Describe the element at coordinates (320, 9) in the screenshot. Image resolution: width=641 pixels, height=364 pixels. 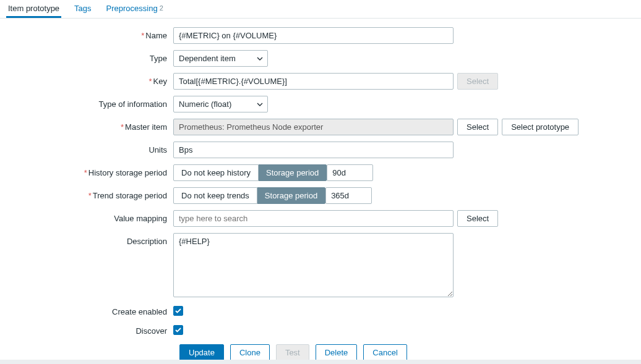
I see `tab-bar: Item prototype Tags Preprocessing 2` at that location.